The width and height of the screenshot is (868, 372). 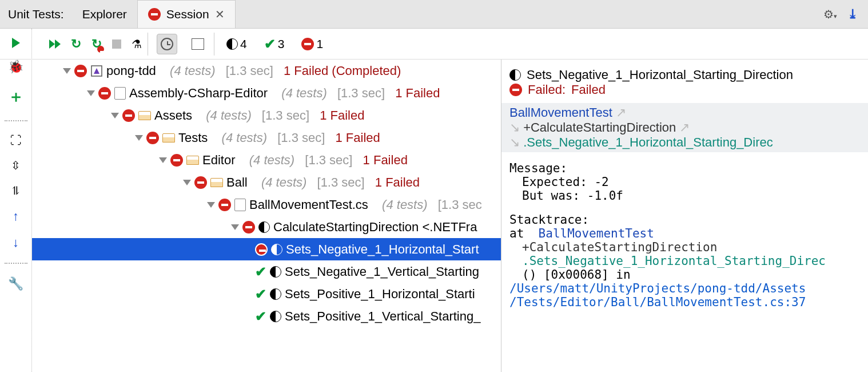 I want to click on collapse-vert-button: ⥮, so click(x=16, y=191).